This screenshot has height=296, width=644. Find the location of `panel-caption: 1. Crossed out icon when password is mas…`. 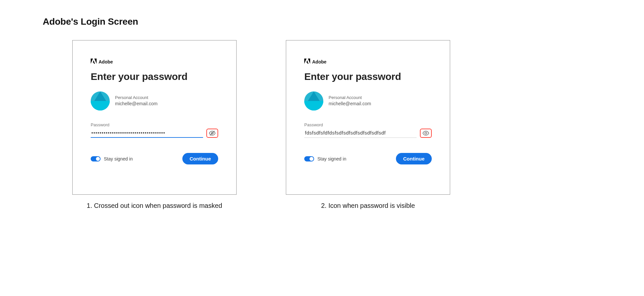

panel-caption: 1. Crossed out icon when password is mas… is located at coordinates (154, 206).